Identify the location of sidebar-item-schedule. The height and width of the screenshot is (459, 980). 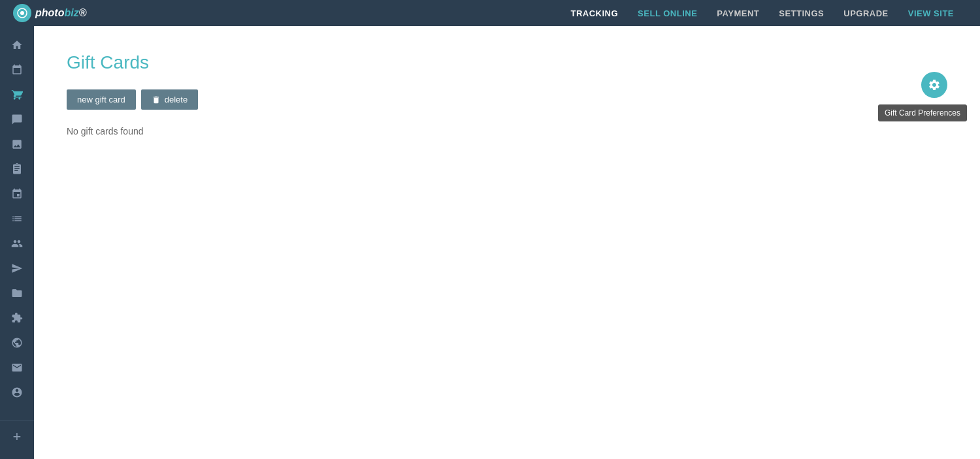
(17, 194).